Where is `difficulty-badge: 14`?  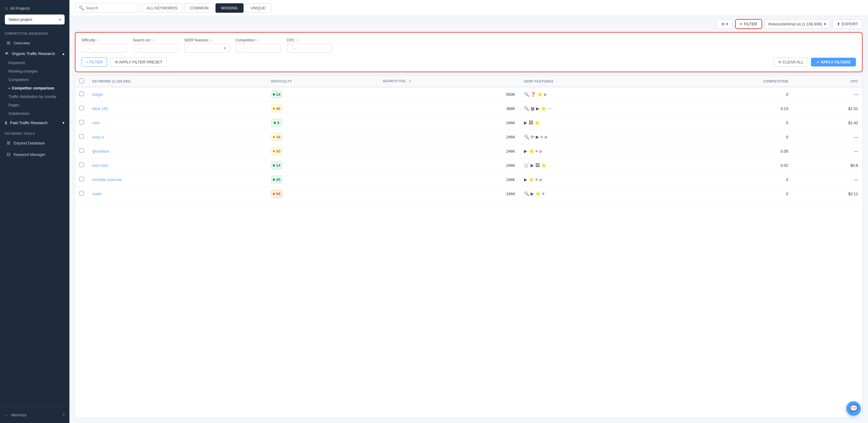
difficulty-badge: 14 is located at coordinates (277, 165).